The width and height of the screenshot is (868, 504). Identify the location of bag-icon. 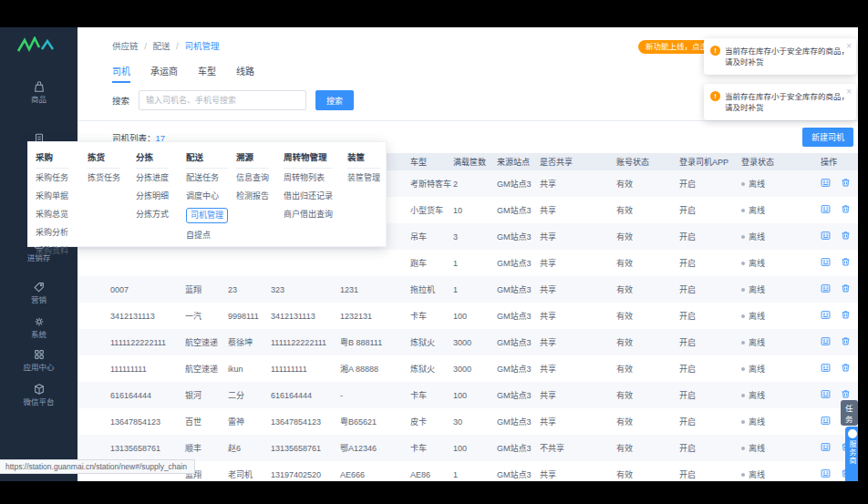
(39, 87).